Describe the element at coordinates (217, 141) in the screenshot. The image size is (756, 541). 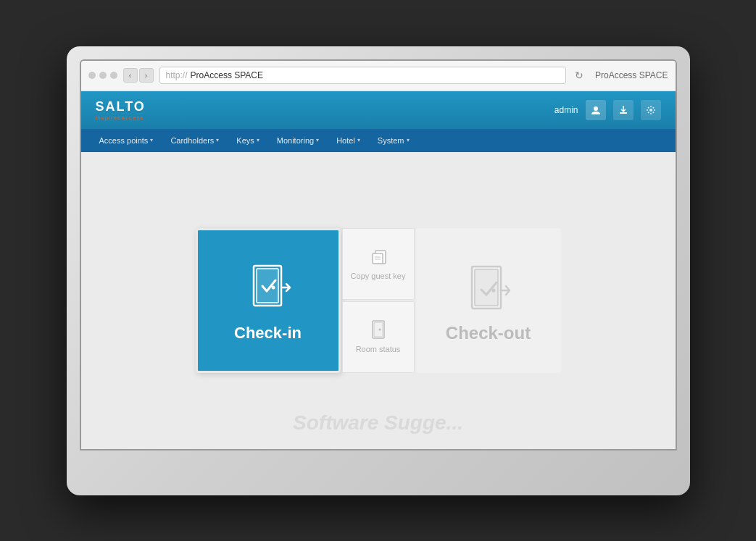
I see `menu-cardholders-chevron: ▾` at that location.